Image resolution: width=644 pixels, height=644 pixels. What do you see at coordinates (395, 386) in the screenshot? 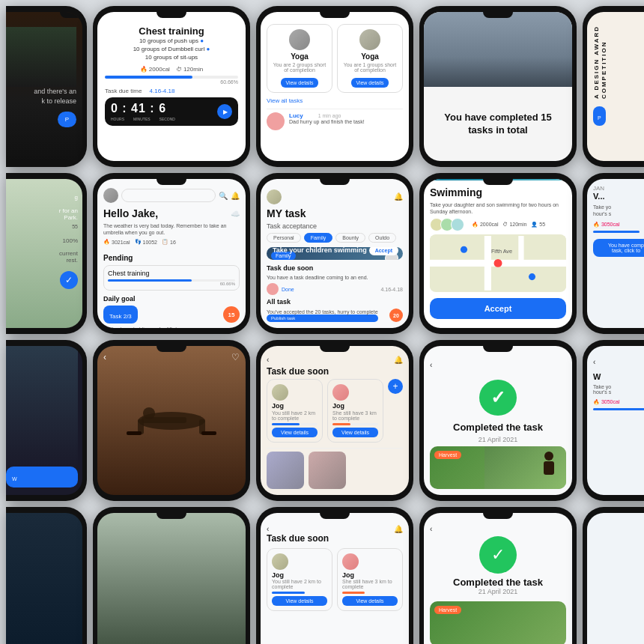
I see `add-card-button` at bounding box center [395, 386].